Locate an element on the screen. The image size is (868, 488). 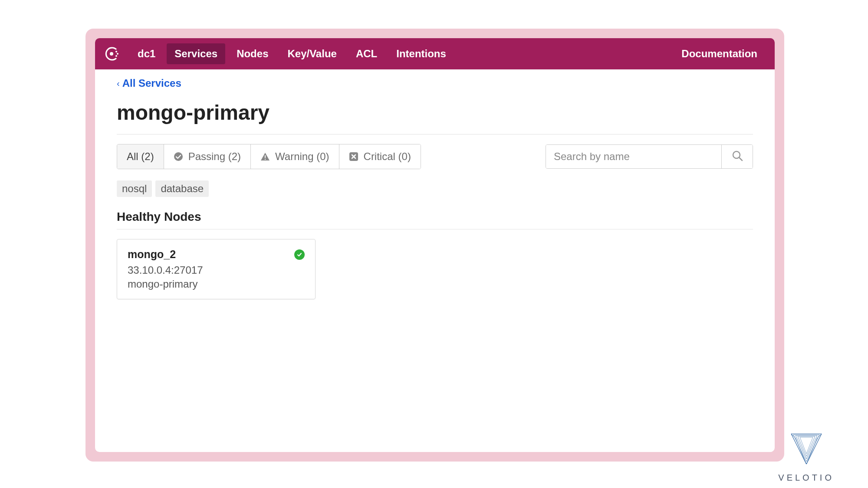
filter-passing-tab: Passing (2) is located at coordinates (207, 157).